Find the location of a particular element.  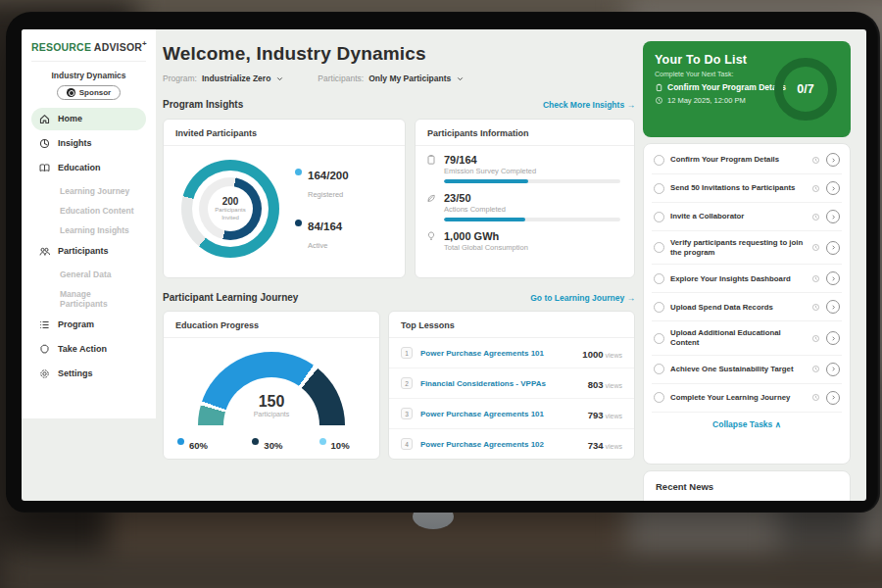

sidebar-item-general-data: General Data is located at coordinates (88, 274).